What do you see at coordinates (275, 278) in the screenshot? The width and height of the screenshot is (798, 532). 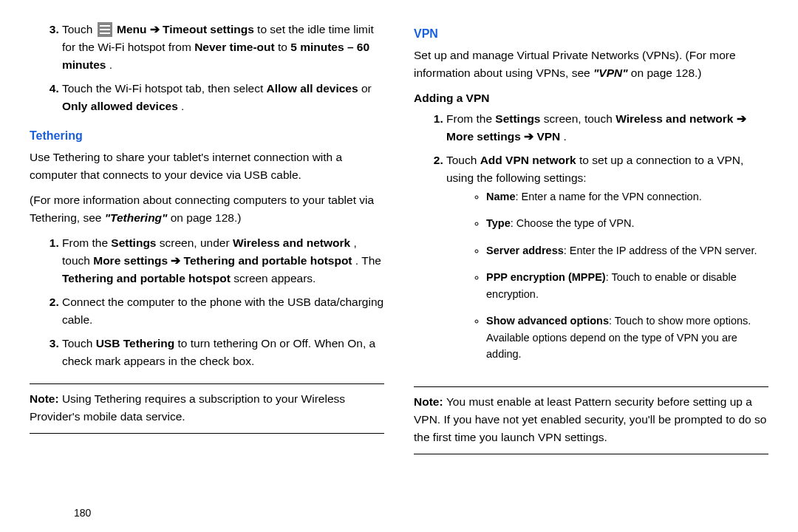 I see `text: screen appears.` at bounding box center [275, 278].